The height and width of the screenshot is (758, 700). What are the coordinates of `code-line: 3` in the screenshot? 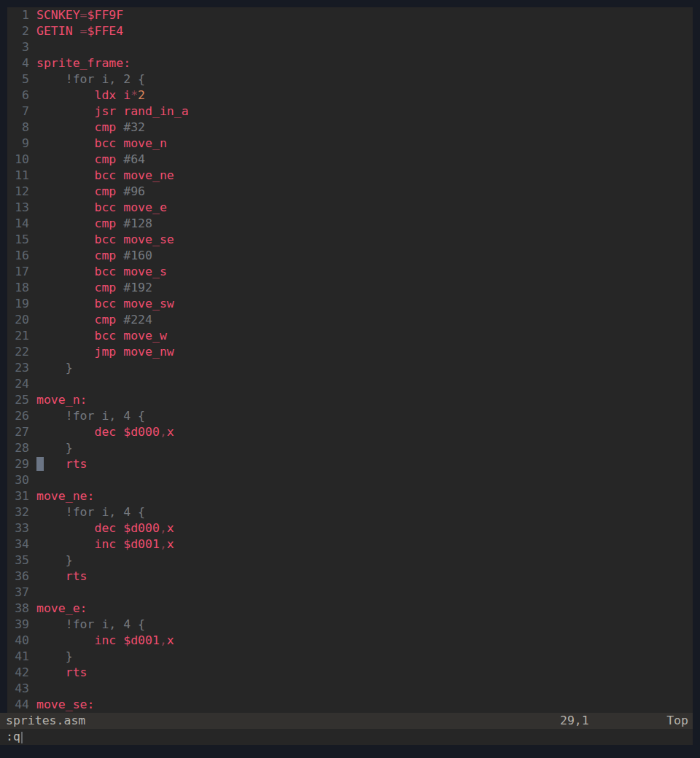 It's located at (350, 47).